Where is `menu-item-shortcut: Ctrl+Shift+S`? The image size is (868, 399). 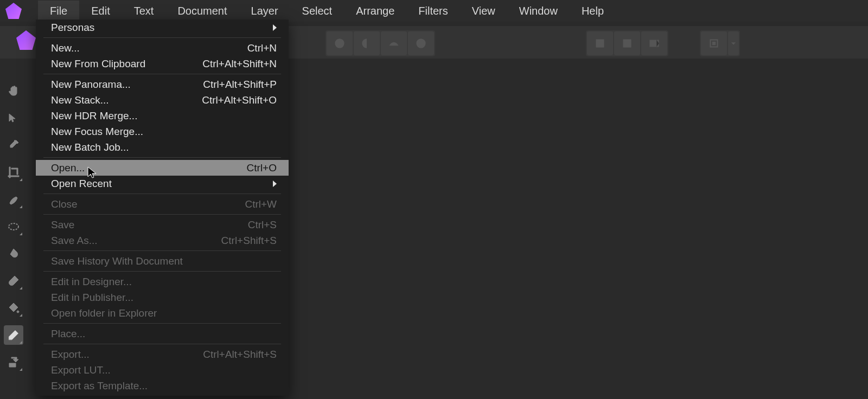 menu-item-shortcut: Ctrl+Shift+S is located at coordinates (249, 241).